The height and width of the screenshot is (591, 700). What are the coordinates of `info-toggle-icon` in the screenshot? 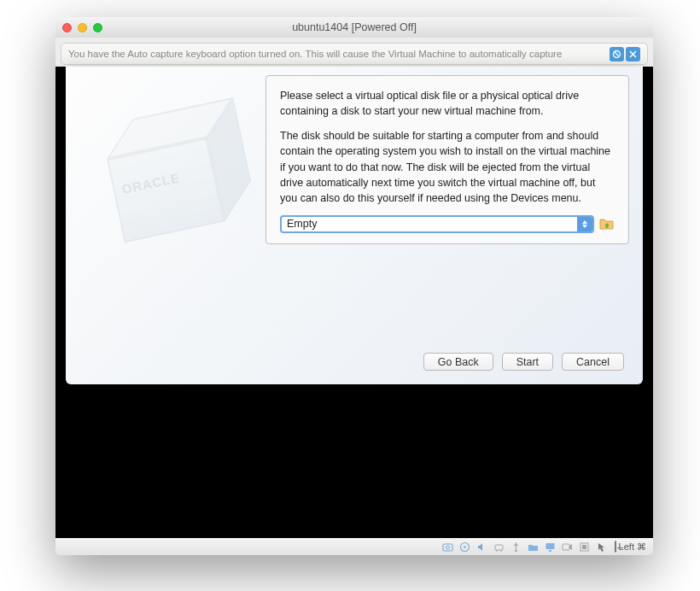 It's located at (616, 55).